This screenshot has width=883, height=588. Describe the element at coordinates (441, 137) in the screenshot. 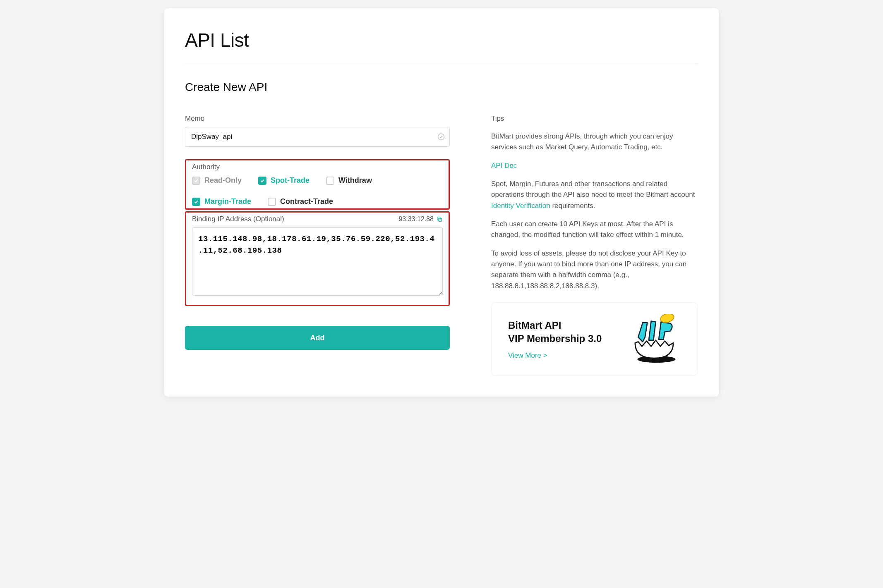

I see `check-circle-icon` at that location.